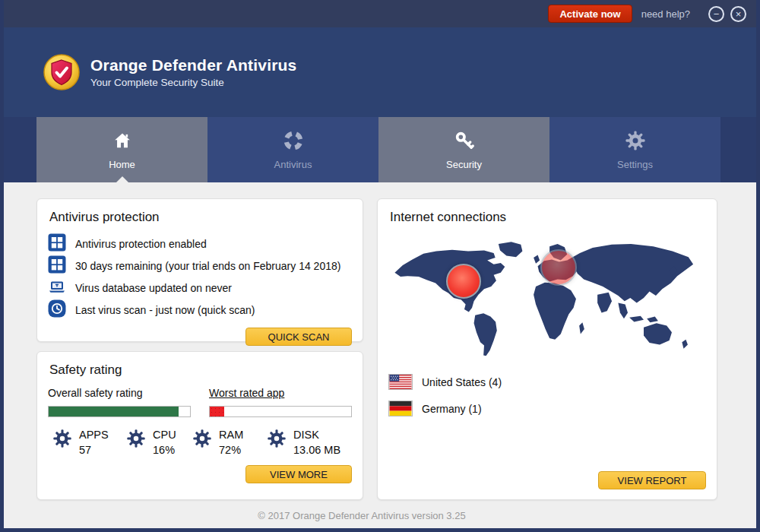 This screenshot has width=760, height=532. I want to click on worst-rated-app-link: Worst rated app, so click(280, 393).